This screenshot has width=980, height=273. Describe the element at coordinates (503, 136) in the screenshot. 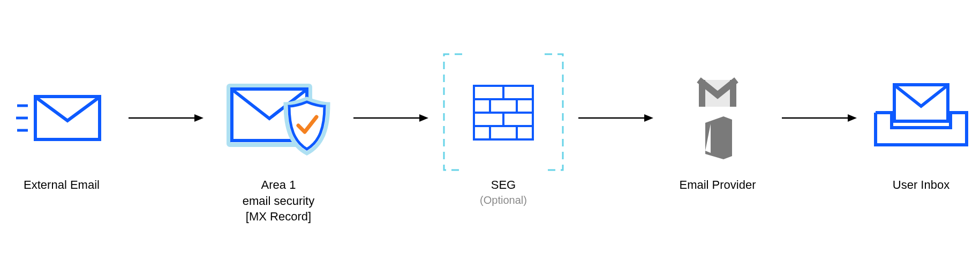

I see `node-seg: SEG (Optional)` at that location.